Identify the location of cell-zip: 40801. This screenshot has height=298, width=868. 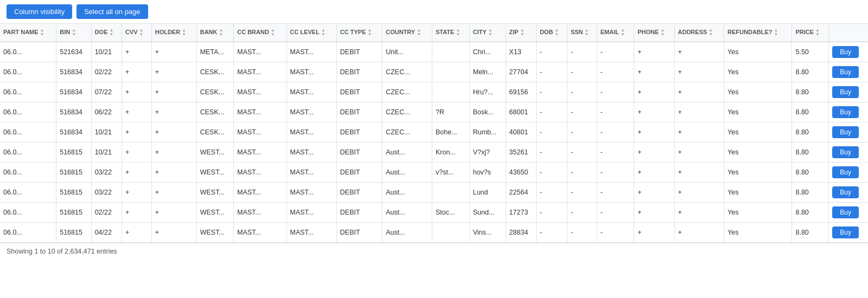
(521, 132).